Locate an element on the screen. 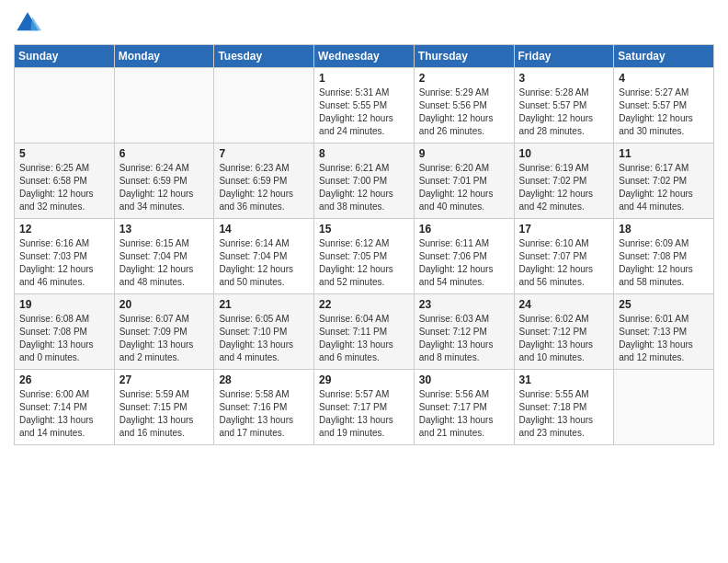  day-info: Sunrise: 6:19 AM Sunset: 7:02 PM Dayligh… is located at coordinates (557, 188).